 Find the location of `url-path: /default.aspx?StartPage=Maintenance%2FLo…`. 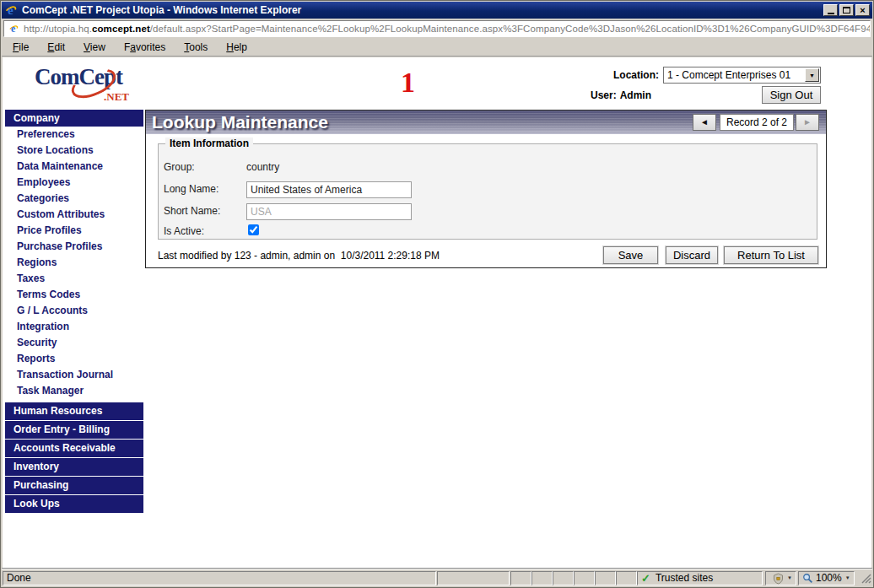

url-path: /default.aspx?StartPage=Maintenance%2FLo… is located at coordinates (510, 29).